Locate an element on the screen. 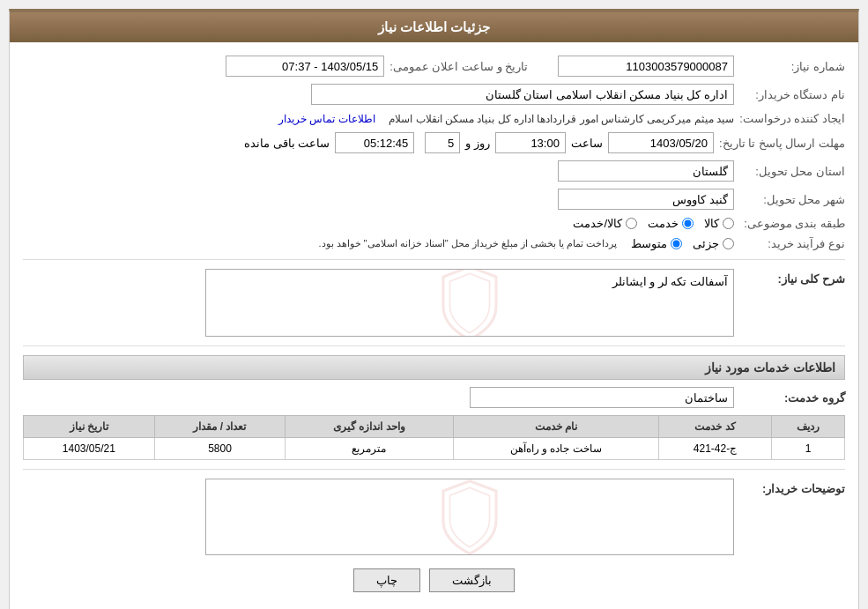 The image size is (868, 609). purchase-type-label: نوع فرآیند خرید: is located at coordinates (792, 243).